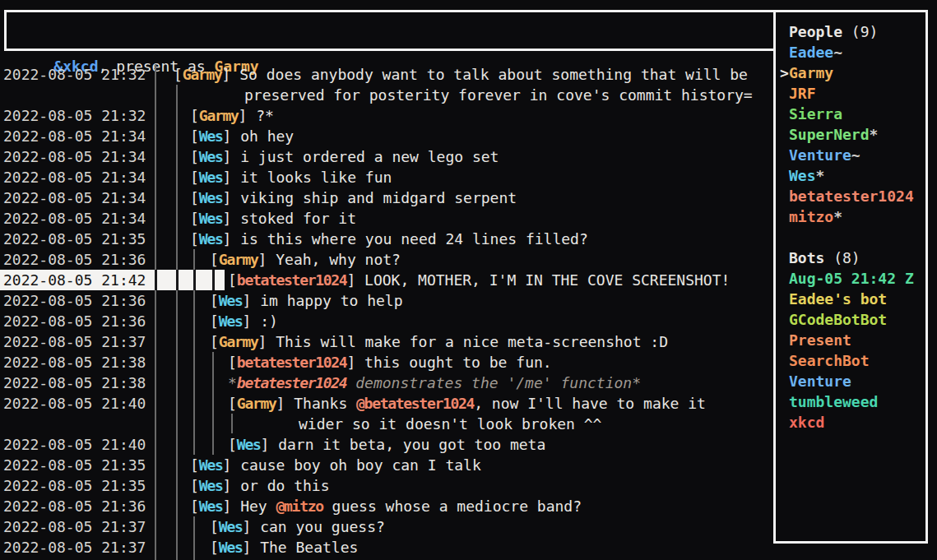 This screenshot has height=560, width=937. Describe the element at coordinates (74, 485) in the screenshot. I see `timestamp: 2022-08-05 21:35` at that location.